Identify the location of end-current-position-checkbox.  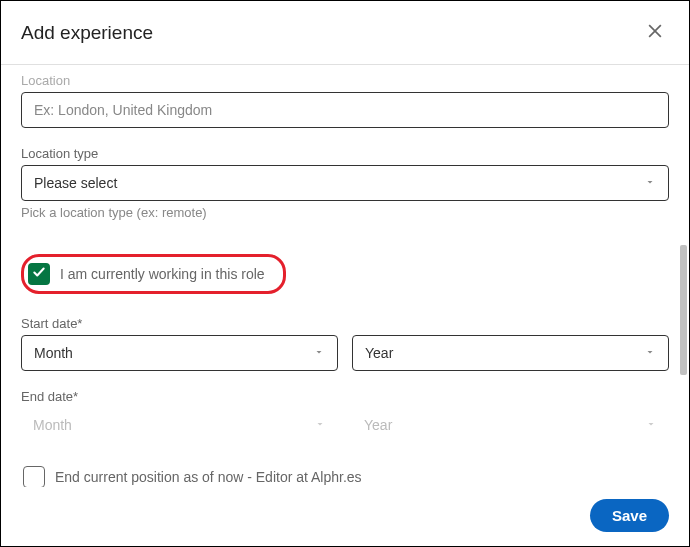
(34, 476).